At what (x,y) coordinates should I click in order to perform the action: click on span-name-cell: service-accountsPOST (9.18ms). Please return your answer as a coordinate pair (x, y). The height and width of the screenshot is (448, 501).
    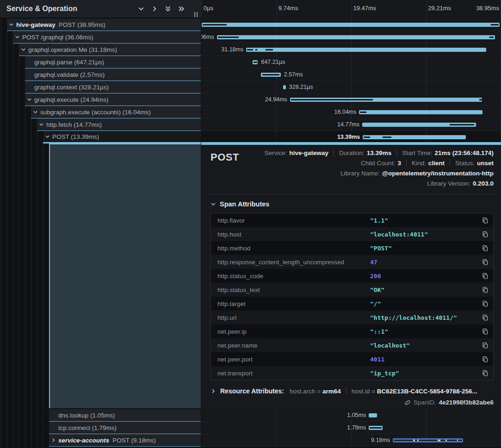
    Looking at the image, I should click on (101, 441).